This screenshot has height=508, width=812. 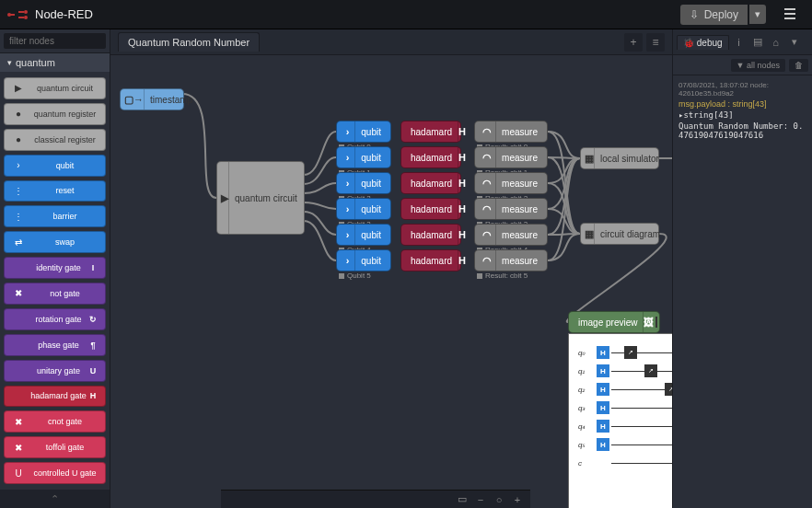 I want to click on qubit-node-2: ›qubitQubit 2, so click(x=364, y=183).